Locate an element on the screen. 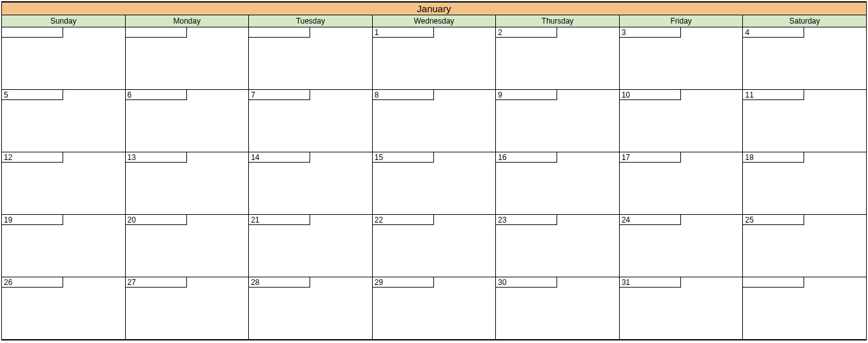 The width and height of the screenshot is (868, 343). weekday-tuesday: Tuesday is located at coordinates (311, 22).